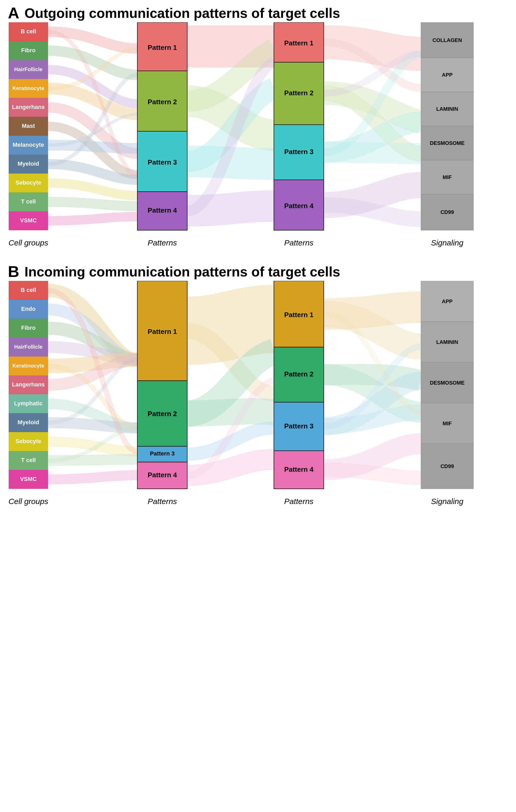  What do you see at coordinates (447, 109) in the screenshot?
I see `signal-laminin-label-a: LAMININ` at bounding box center [447, 109].